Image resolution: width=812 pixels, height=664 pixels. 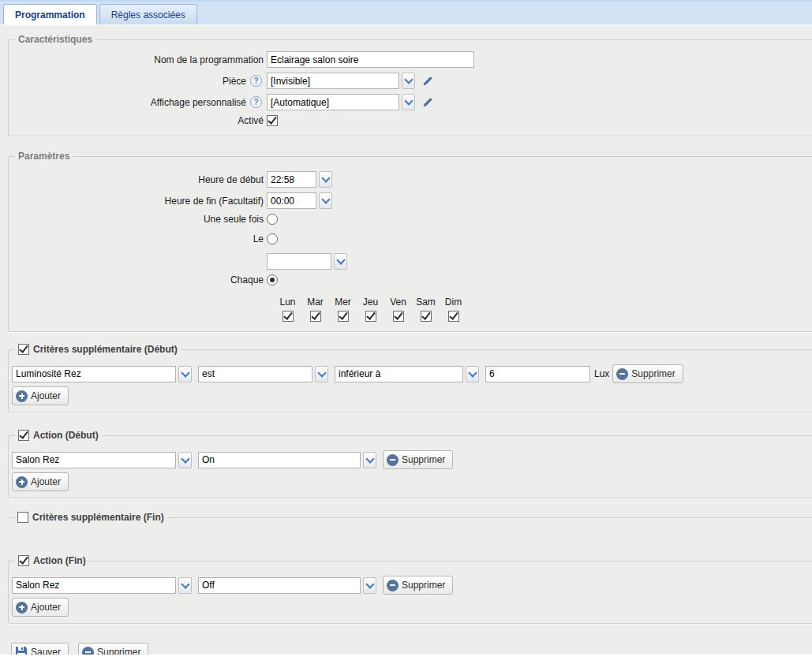 I want to click on piece-value: [Invisible], so click(x=333, y=80).